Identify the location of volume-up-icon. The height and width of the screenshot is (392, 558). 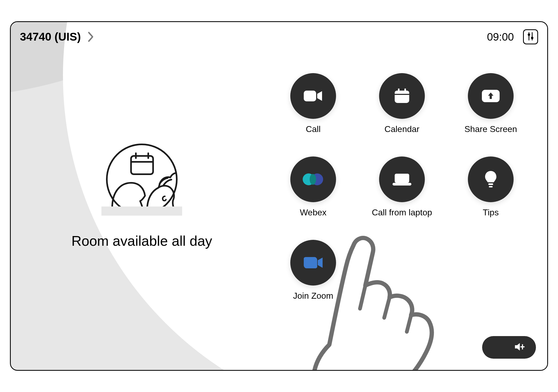
(520, 347).